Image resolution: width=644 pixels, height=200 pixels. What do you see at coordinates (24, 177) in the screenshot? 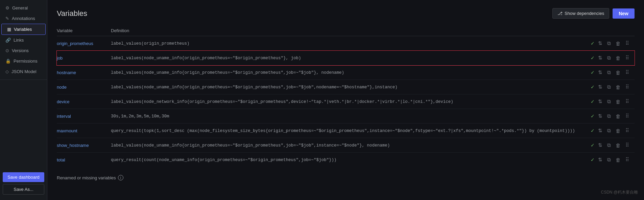
I see `save-dashboard-button: Save dashboard` at bounding box center [24, 177].